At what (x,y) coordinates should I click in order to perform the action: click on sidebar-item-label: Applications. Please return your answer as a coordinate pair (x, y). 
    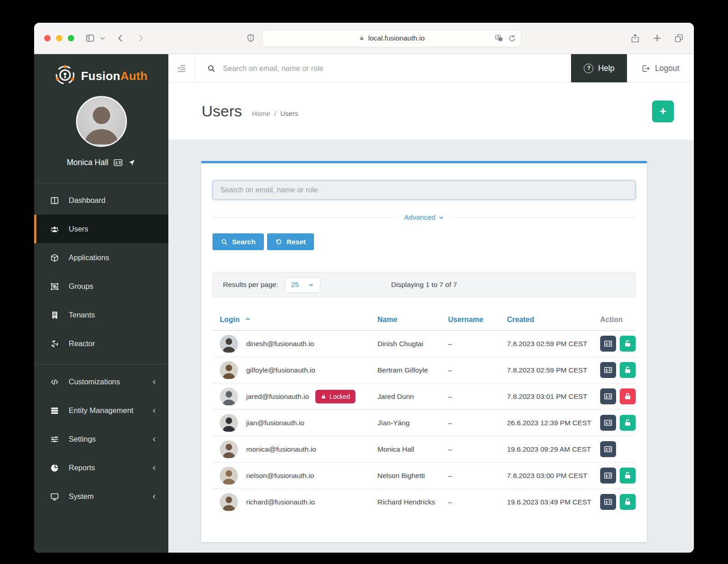
    Looking at the image, I should click on (89, 257).